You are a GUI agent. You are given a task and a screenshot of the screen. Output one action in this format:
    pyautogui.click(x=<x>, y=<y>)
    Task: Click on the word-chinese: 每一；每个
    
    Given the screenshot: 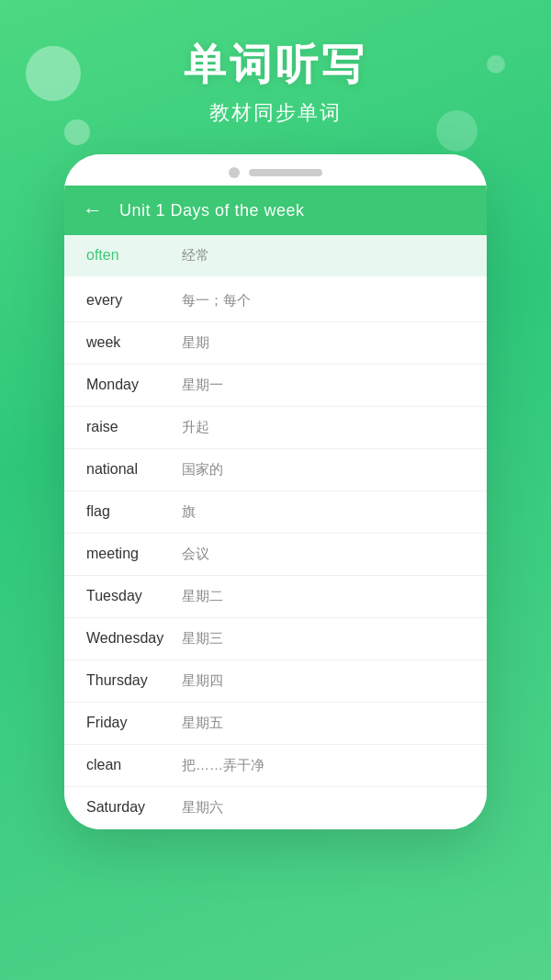 What is the action you would take?
    pyautogui.click(x=217, y=301)
    